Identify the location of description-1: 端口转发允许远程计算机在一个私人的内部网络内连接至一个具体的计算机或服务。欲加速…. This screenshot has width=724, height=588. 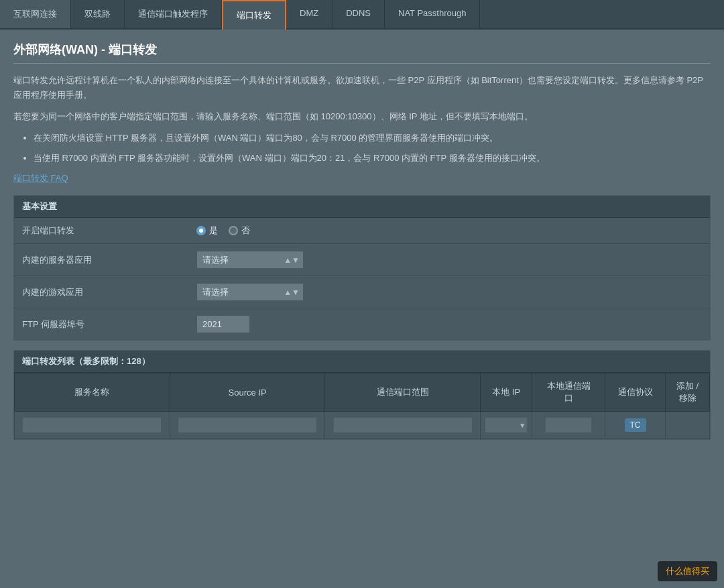
(362, 88).